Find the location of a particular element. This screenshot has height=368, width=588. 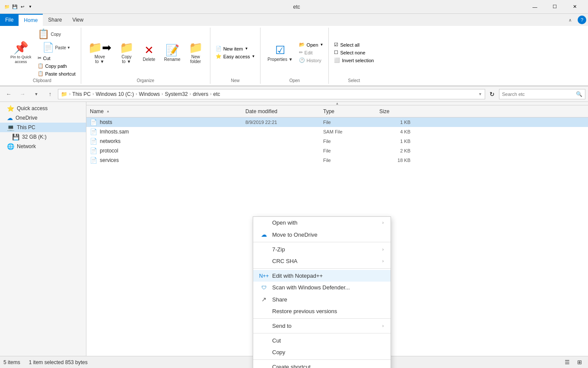

refresh-button: ↻ is located at coordinates (492, 94).